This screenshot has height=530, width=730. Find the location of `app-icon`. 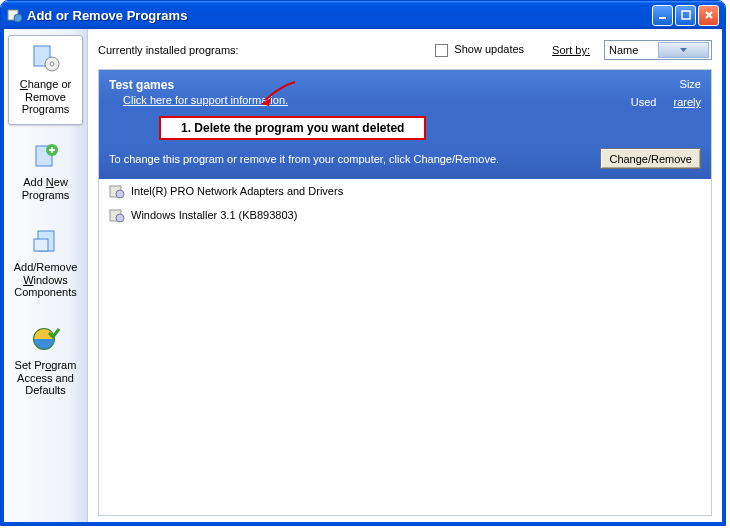

app-icon is located at coordinates (15, 15).